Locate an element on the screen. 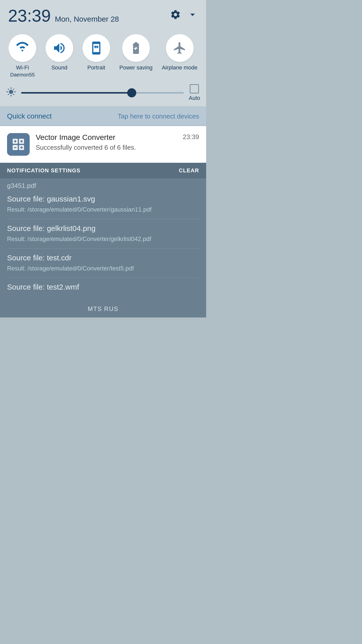 The width and height of the screenshot is (362, 644). notification-body: Successfully converted 6 of 6 files. is located at coordinates (86, 147).